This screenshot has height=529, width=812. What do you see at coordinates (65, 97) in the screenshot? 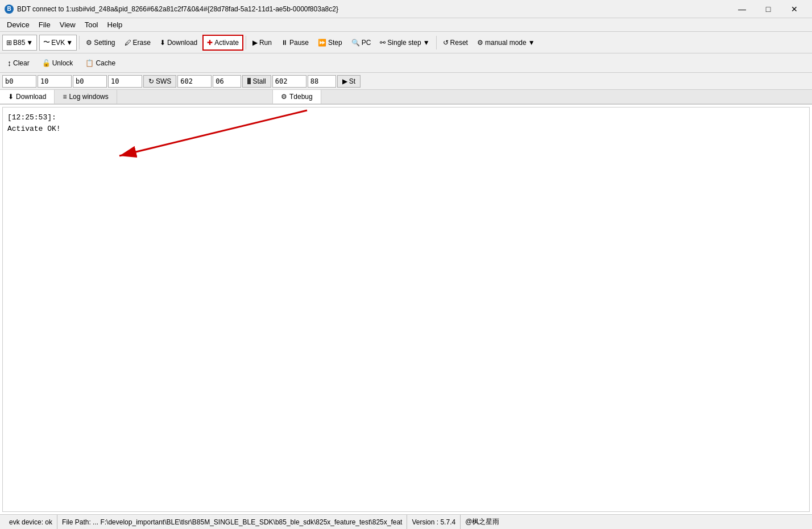
I see `log-windows-icon: ≡` at bounding box center [65, 97].